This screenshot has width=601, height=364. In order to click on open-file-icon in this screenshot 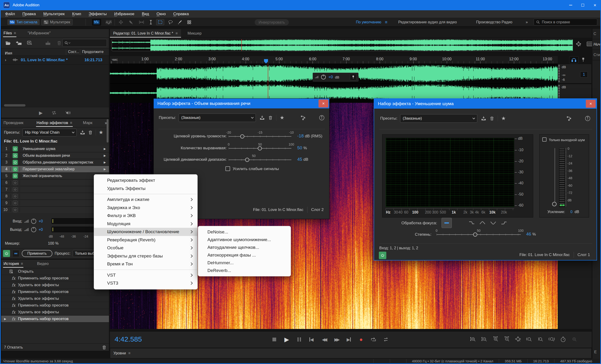, I will do `click(8, 43)`.